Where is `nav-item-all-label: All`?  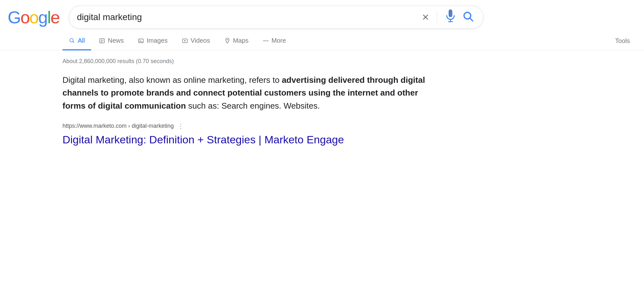 nav-item-all-label: All is located at coordinates (81, 41).